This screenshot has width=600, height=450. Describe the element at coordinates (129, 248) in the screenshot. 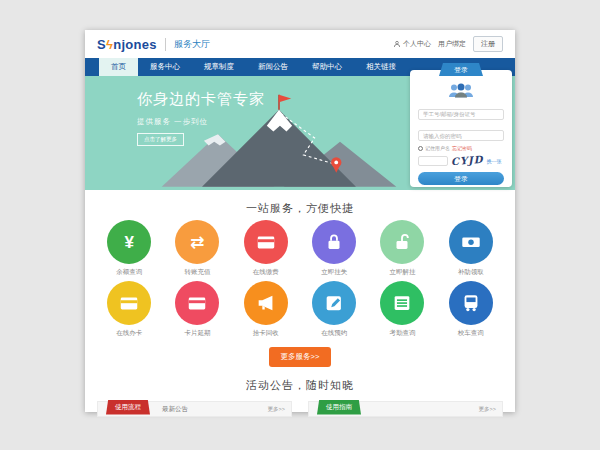

I see `service-balance-query: ¥ 余额查询` at that location.